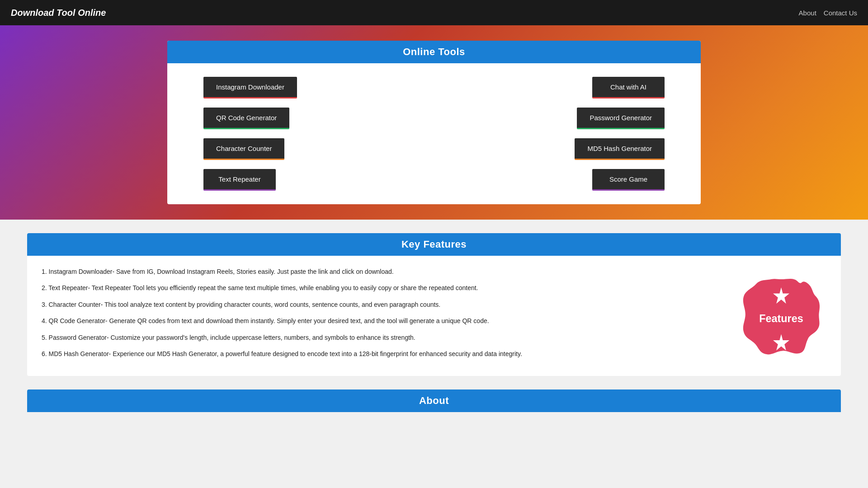  What do you see at coordinates (380, 338) in the screenshot?
I see `feature-item-5: 5. Password Generator- Customize your pa…` at bounding box center [380, 338].